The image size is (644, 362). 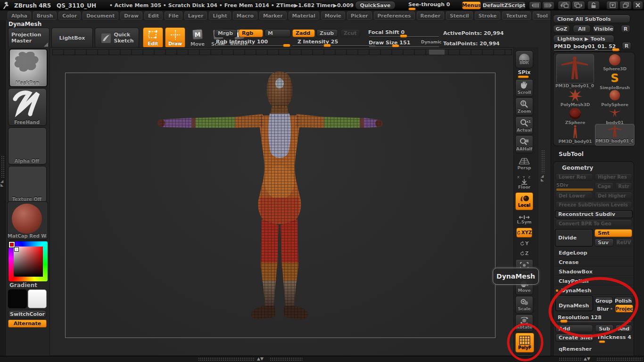 I want to click on rotate-3d-button: Rotate, so click(x=524, y=323).